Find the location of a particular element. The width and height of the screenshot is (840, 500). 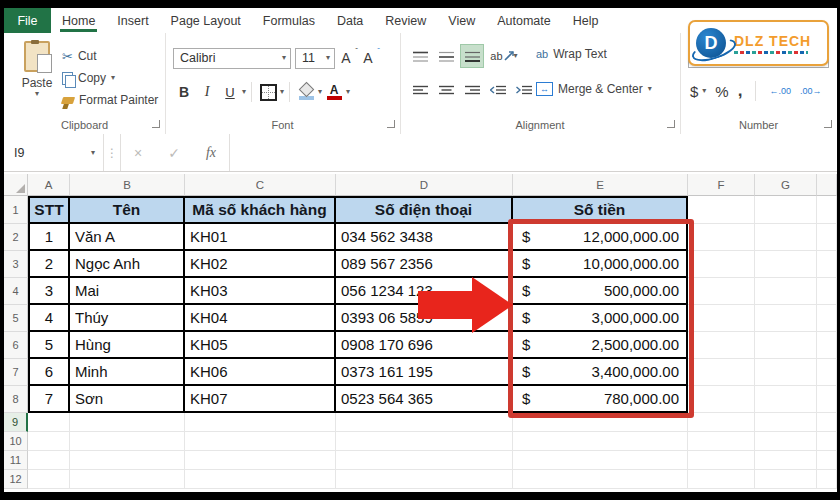

formula-input is located at coordinates (534, 152).